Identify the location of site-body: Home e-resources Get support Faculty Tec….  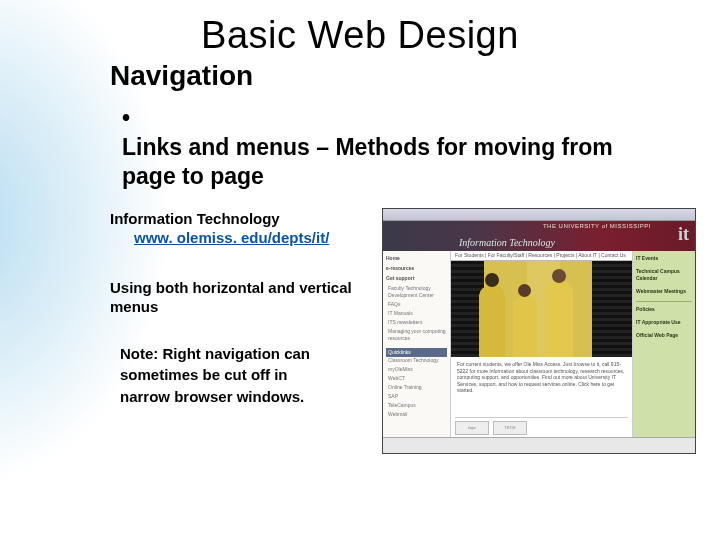
(539, 344).